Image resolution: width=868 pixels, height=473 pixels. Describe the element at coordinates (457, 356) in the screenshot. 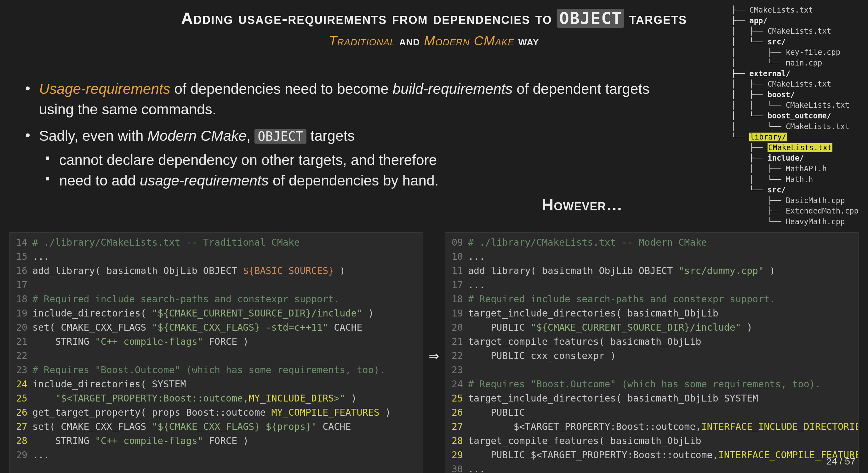

I see `line-number: 22` at that location.